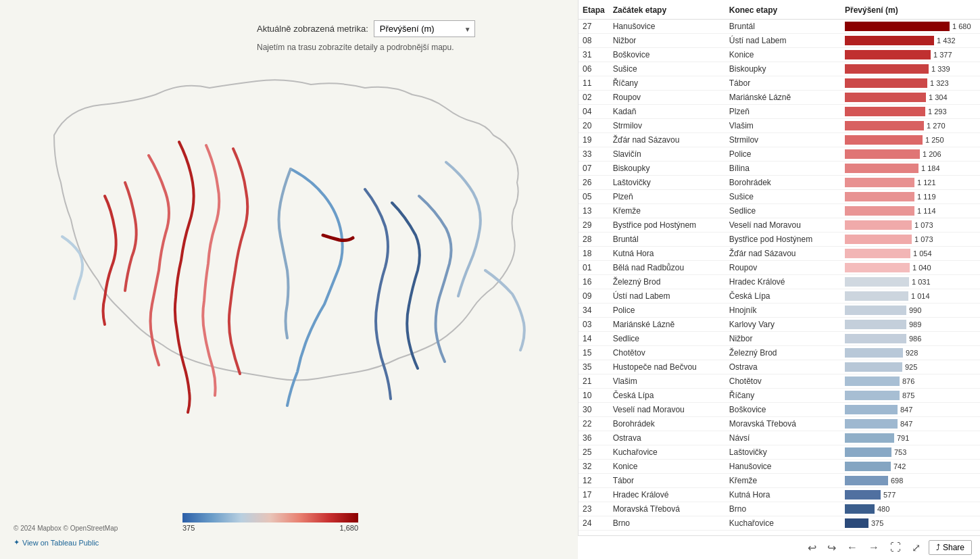 This screenshot has height=559, width=980. What do you see at coordinates (779, 183) in the screenshot?
I see `table-row: 26 Laštovičky Borohrádek 1 121` at bounding box center [779, 183].